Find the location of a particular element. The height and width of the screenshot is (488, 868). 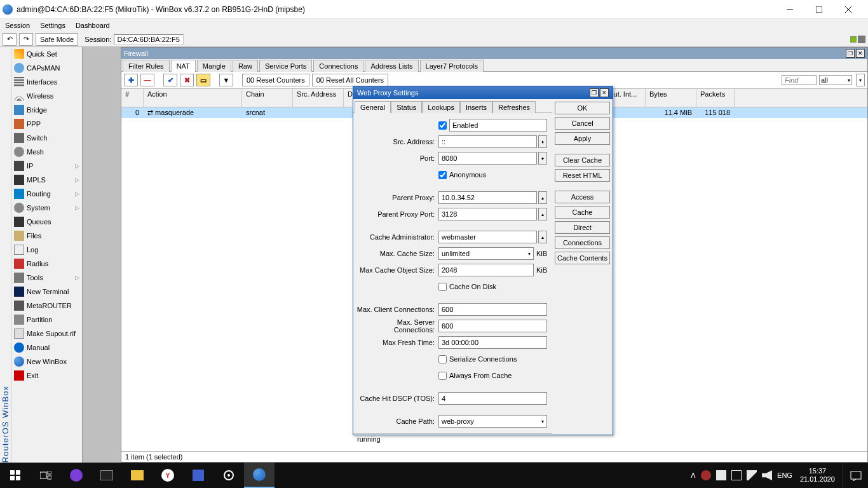

sidebar-item-exit: Exit is located at coordinates (47, 376).